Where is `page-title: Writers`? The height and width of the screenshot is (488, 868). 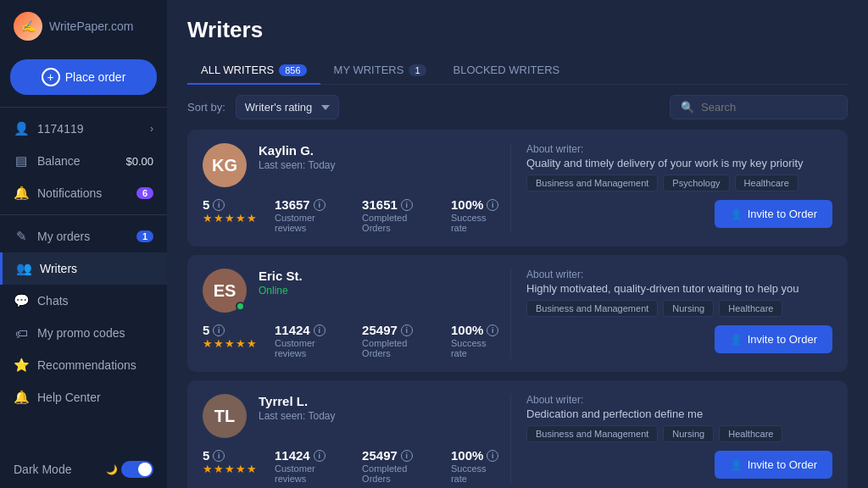 page-title: Writers is located at coordinates (517, 30).